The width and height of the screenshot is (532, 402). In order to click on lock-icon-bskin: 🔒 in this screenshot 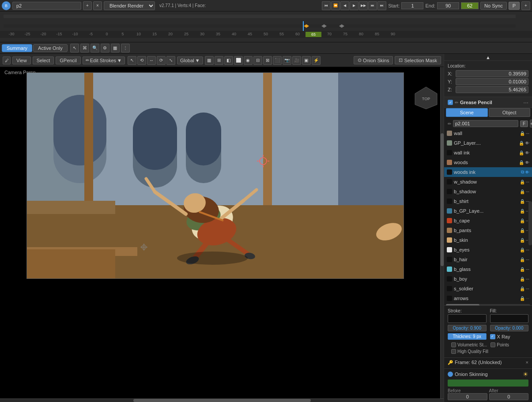, I will do `click(522, 240)`.